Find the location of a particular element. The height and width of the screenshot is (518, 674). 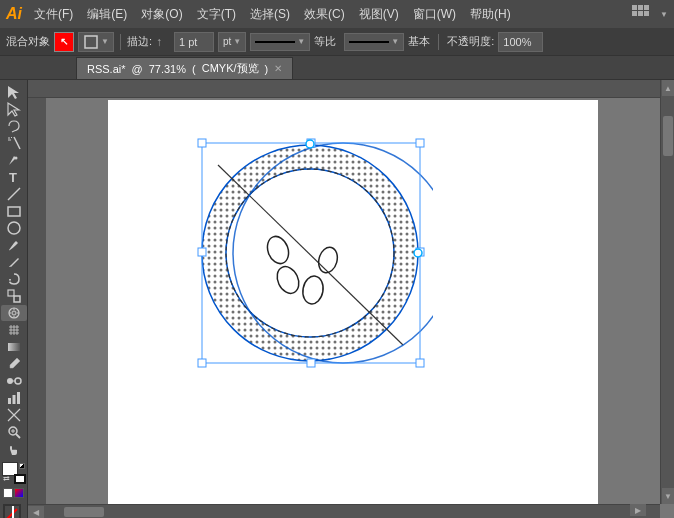

opacity-input: 100% is located at coordinates (520, 42).